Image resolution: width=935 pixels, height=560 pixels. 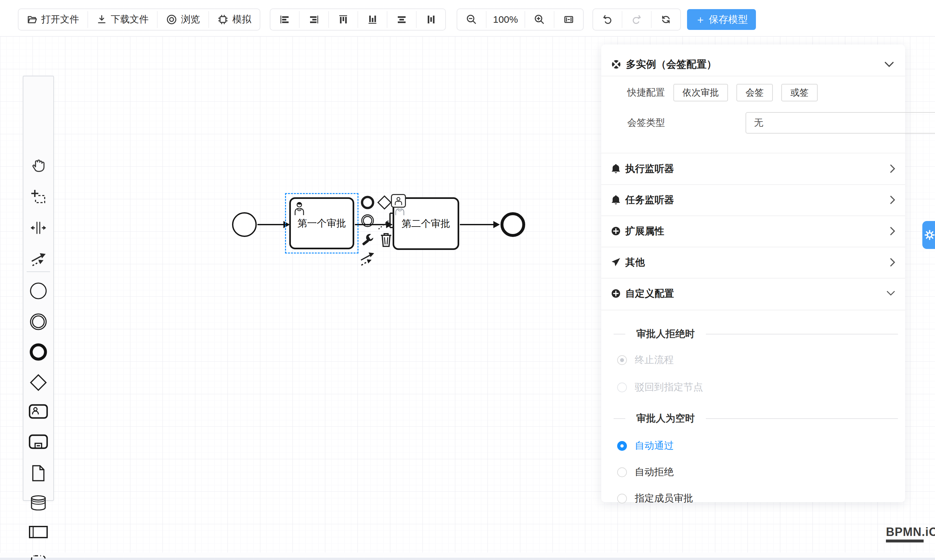 I want to click on align-left-button, so click(x=284, y=20).